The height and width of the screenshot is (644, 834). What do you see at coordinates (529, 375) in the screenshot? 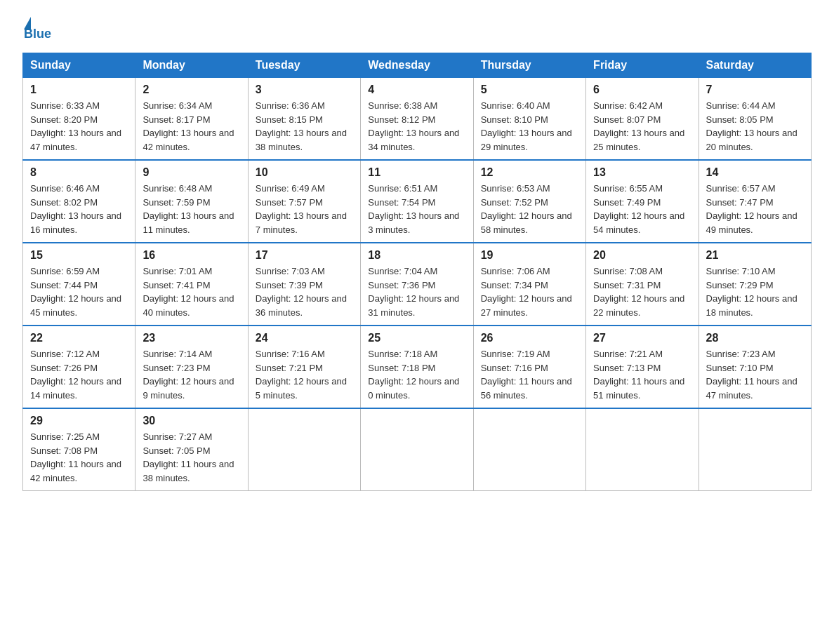
I see `day-info: Sunrise: 7:19 AM Sunset: 7:16 PM Dayligh…` at bounding box center [529, 375].